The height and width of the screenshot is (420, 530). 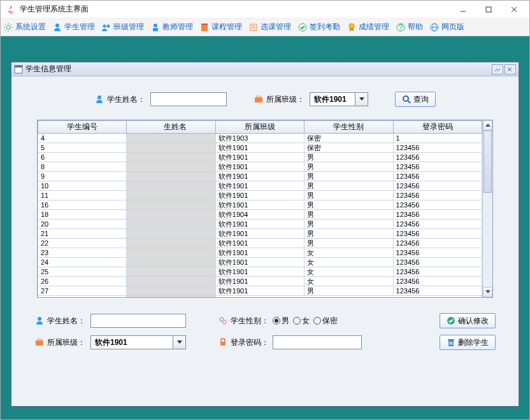 What do you see at coordinates (106, 27) in the screenshot?
I see `group-icon` at bounding box center [106, 27].